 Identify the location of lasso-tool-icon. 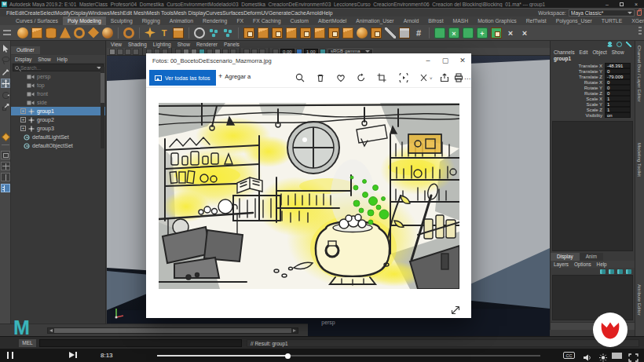
(5, 60).